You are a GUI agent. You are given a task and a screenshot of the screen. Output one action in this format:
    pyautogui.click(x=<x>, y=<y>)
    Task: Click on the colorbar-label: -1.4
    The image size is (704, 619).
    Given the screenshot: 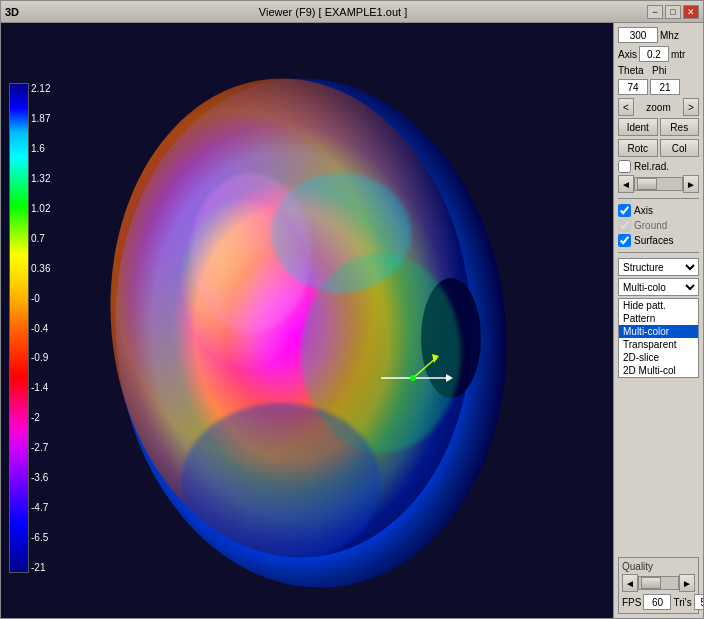 What is the action you would take?
    pyautogui.click(x=40, y=388)
    